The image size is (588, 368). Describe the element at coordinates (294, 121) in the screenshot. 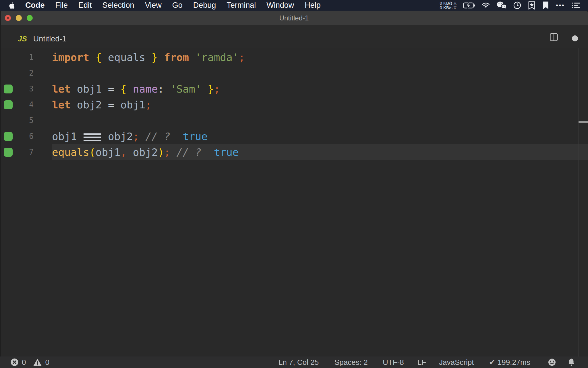

I see `code-line-5: 5` at that location.